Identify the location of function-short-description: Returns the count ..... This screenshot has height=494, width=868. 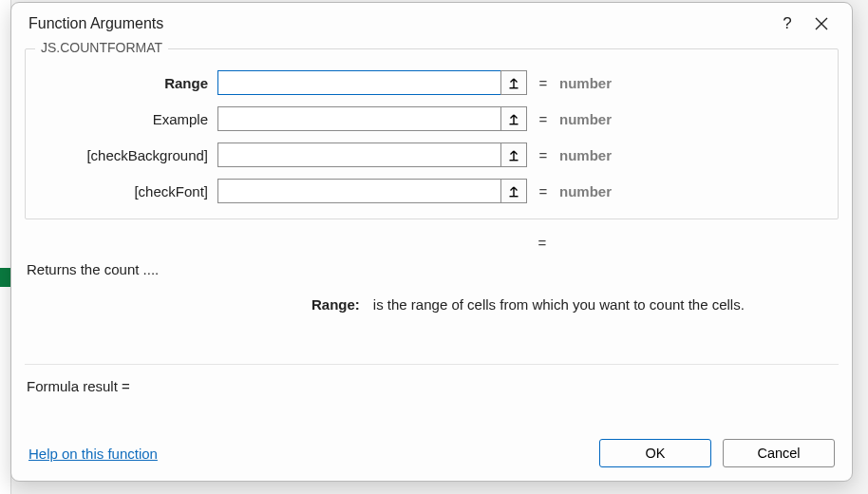
(431, 270).